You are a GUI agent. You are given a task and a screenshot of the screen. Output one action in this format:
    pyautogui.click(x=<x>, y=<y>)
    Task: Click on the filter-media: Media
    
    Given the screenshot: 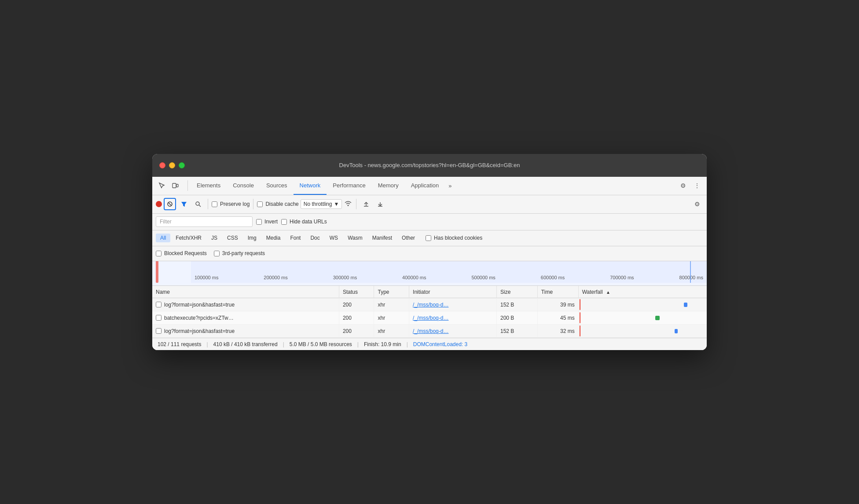 What is the action you would take?
    pyautogui.click(x=274, y=238)
    